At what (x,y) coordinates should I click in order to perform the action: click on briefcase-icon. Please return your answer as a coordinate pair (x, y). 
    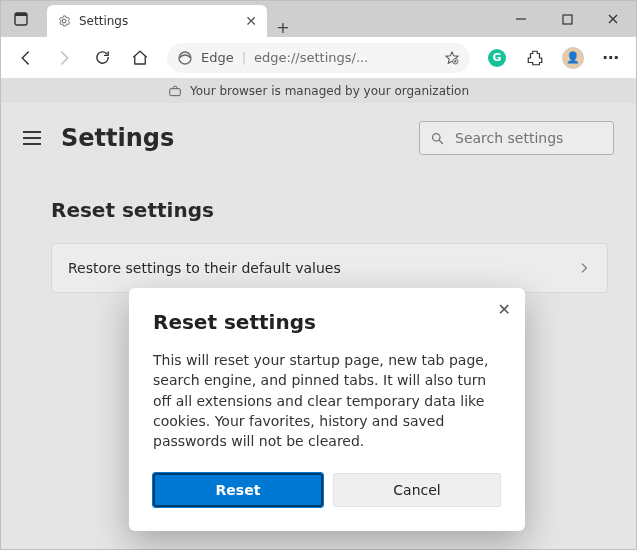
    Looking at the image, I should click on (175, 91).